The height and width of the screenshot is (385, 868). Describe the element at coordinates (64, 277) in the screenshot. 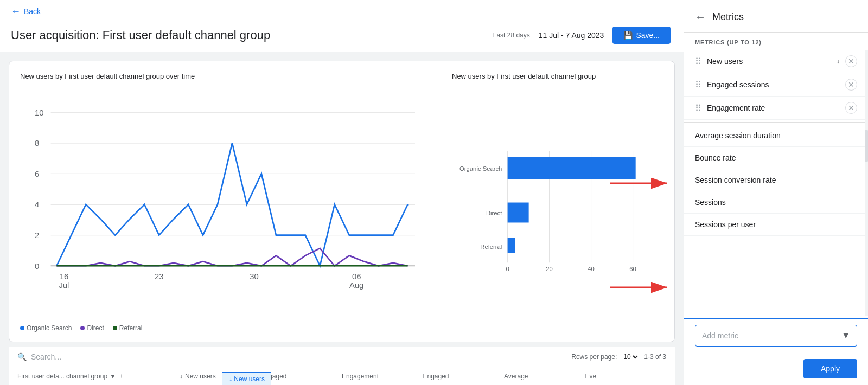

I see `svg-text: 16` at that location.